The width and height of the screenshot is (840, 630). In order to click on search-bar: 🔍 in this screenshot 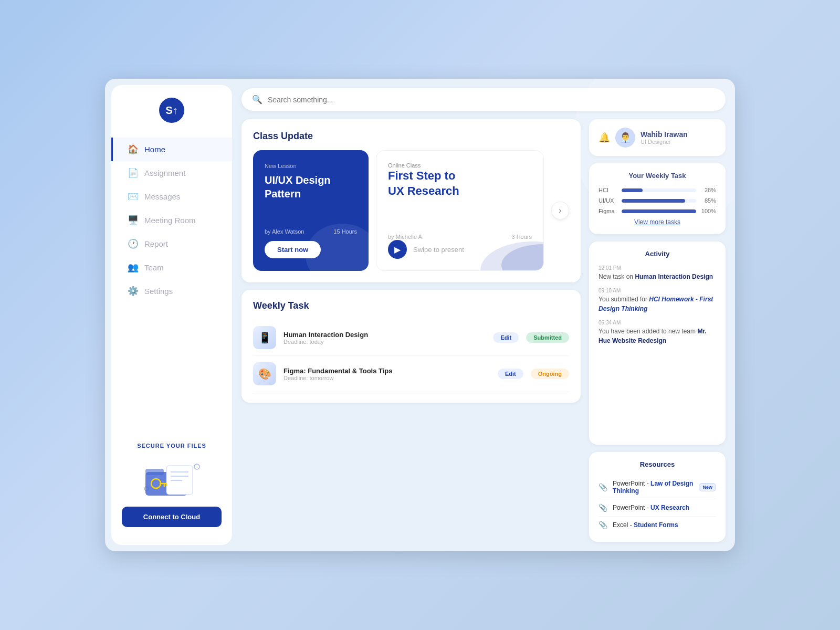, I will do `click(484, 100)`.